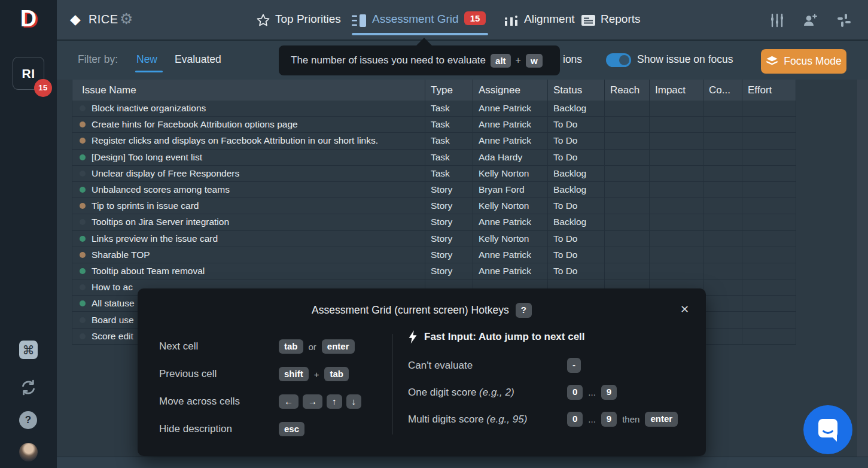 This screenshot has width=868, height=468. Describe the element at coordinates (249, 222) in the screenshot. I see `issue-name-cell: Tooltips on Jira Server integration` at that location.